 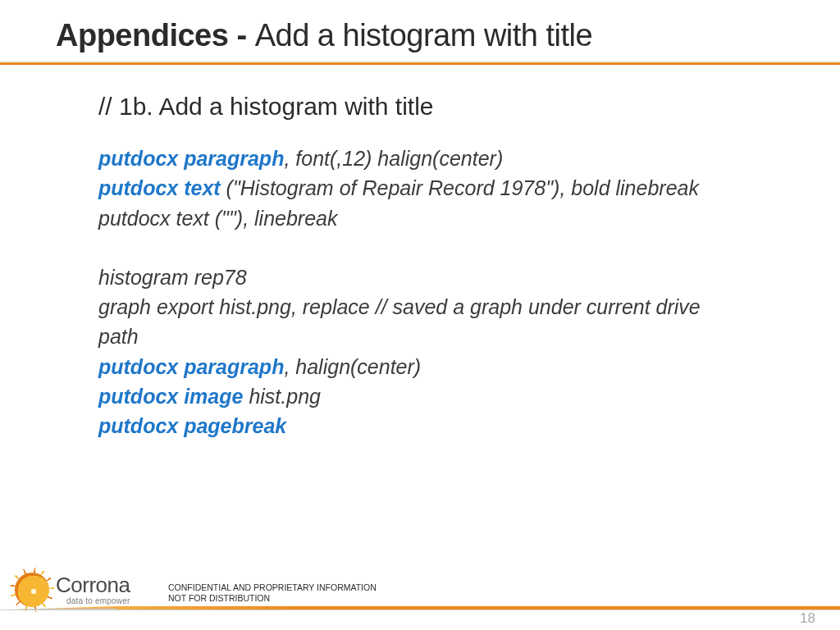 What do you see at coordinates (448, 36) in the screenshot?
I see `slide-title: Appendices - Add a histogram with title` at bounding box center [448, 36].